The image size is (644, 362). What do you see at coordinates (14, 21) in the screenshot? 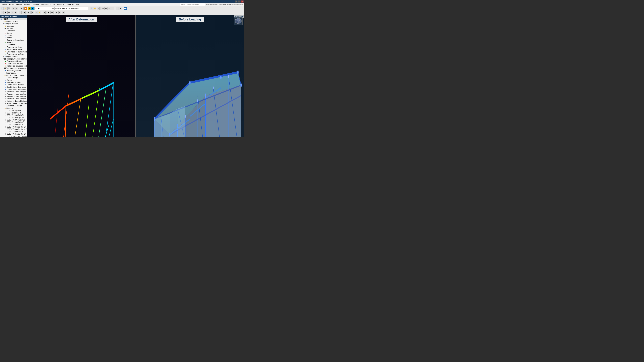
I see `model-label: ▼ ◉ MILLET V15.rf6*` at bounding box center [14, 21].